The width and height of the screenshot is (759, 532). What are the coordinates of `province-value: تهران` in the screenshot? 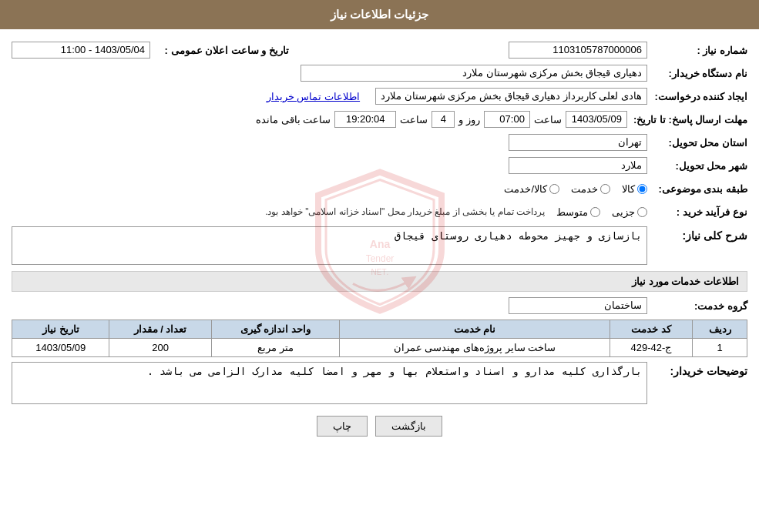 It's located at (578, 142).